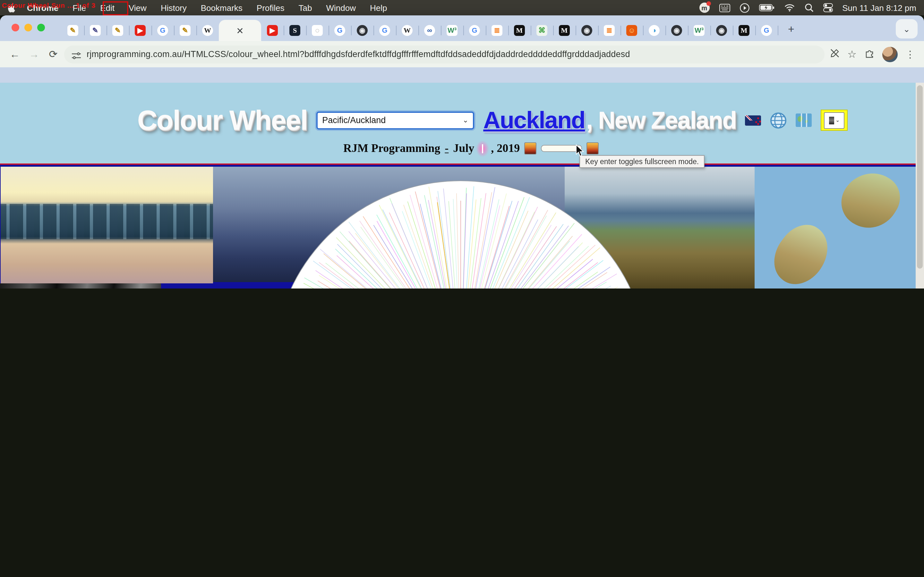 The width and height of the screenshot is (924, 577). What do you see at coordinates (870, 54) in the screenshot?
I see `extensions-icon` at bounding box center [870, 54].